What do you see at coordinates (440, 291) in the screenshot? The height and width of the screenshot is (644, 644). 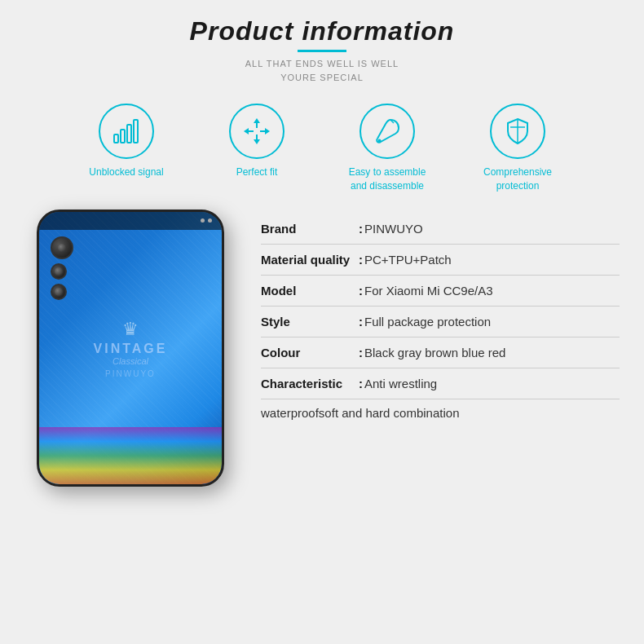 I see `spec-row-model: Model : For Xiaomi Mi CC9e/A3` at bounding box center [440, 291].